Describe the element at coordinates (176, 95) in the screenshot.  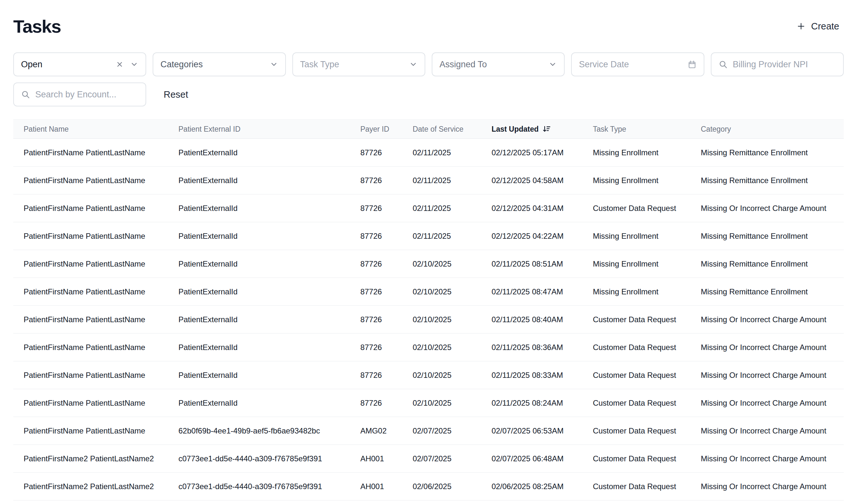
I see `reset-button: Reset` at that location.